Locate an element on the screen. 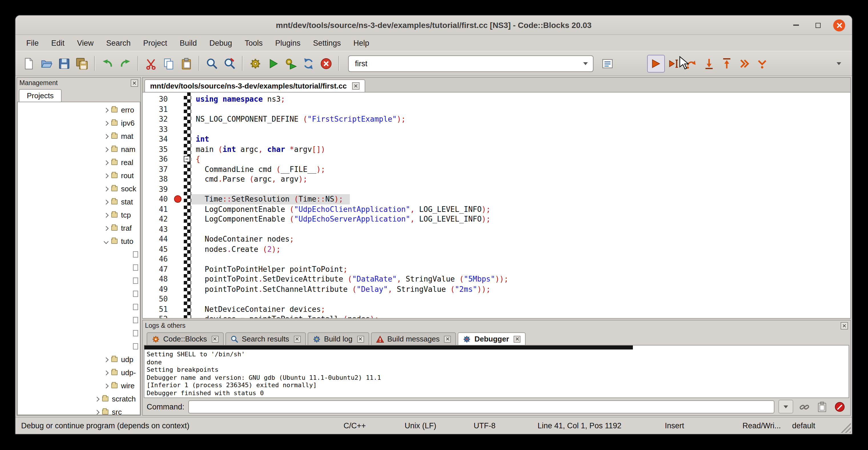 The image size is (868, 450). title-bar: mnt/dev/tools/source/ns-3-dev/examples/t… is located at coordinates (434, 25).